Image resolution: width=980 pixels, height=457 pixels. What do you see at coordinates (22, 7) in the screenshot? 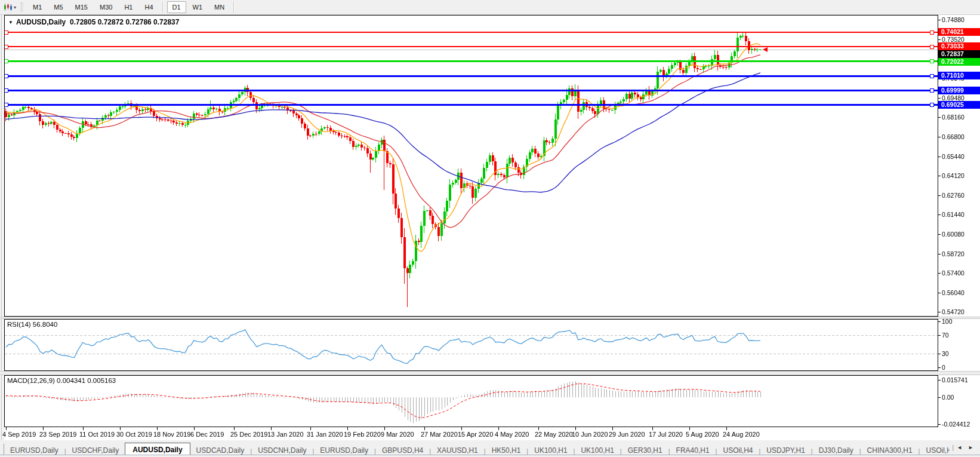
I see `toolbar-grip` at bounding box center [22, 7].